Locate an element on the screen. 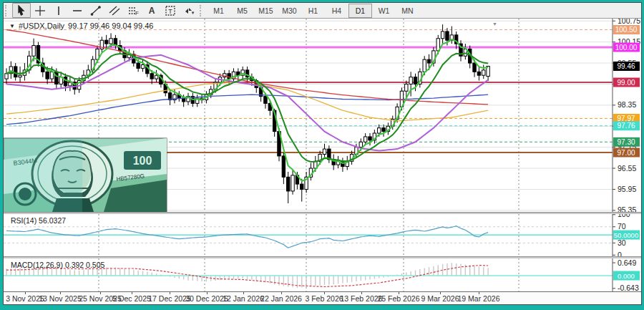 Image resolution: width=644 pixels, height=310 pixels. crosshair-icon is located at coordinates (40, 11).